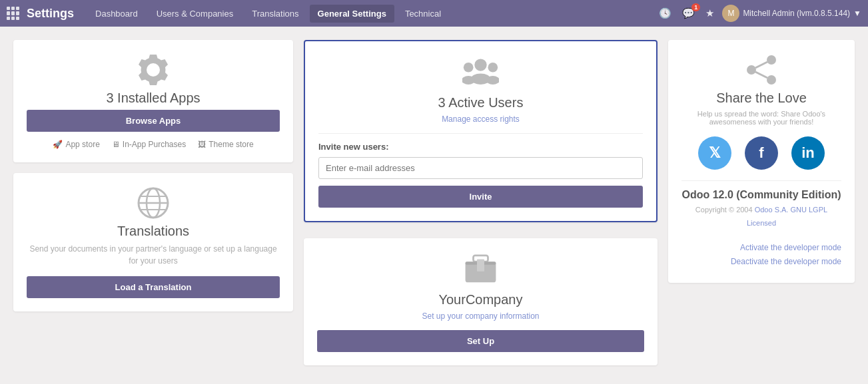  Describe the element at coordinates (731, 13) in the screenshot. I see `avatar: M` at that location.